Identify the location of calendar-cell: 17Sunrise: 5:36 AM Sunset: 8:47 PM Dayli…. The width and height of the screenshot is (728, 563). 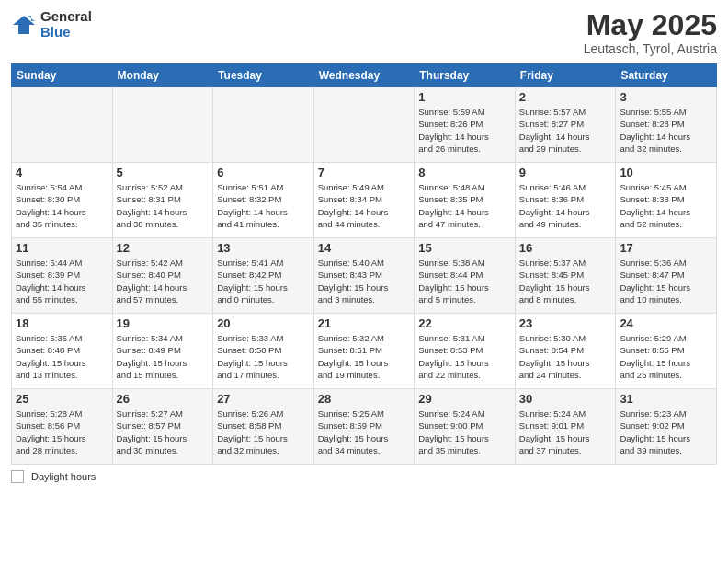
(666, 276).